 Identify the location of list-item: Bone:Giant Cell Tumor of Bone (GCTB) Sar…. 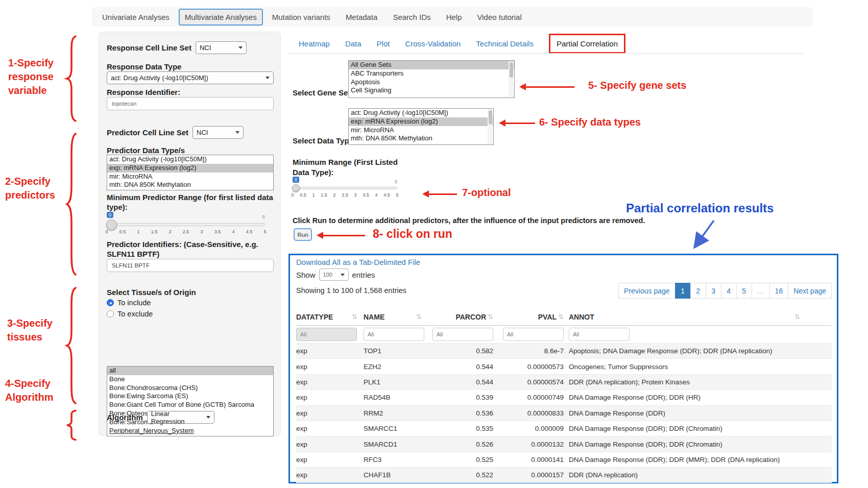
(190, 405).